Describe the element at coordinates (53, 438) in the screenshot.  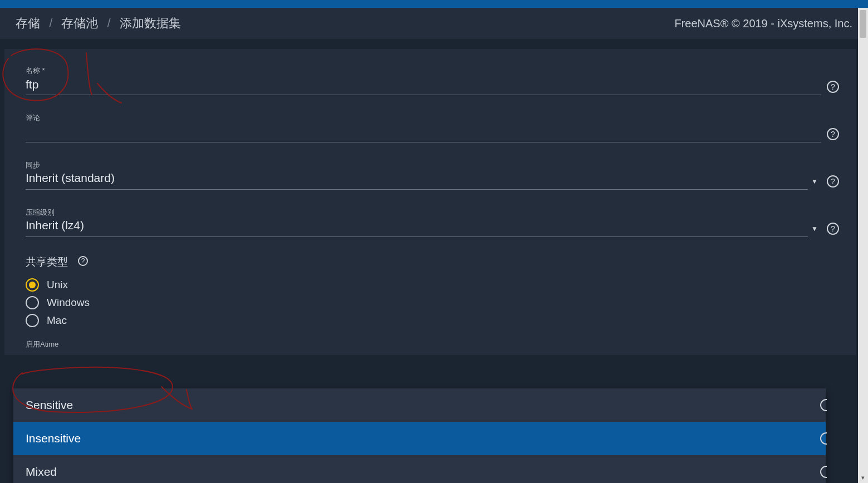
I see `option-label: Insensitive` at that location.